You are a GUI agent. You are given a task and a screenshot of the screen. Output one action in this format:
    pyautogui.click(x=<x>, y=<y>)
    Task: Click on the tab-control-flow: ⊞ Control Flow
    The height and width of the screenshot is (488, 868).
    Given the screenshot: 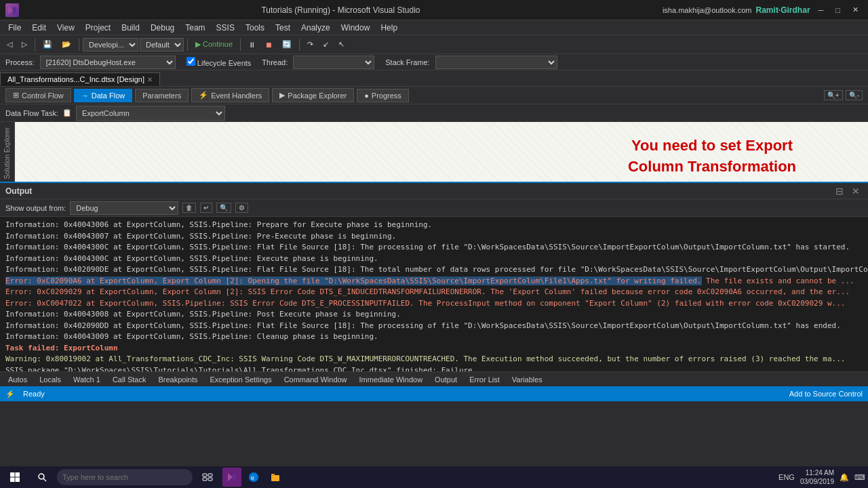 What is the action you would take?
    pyautogui.click(x=38, y=95)
    